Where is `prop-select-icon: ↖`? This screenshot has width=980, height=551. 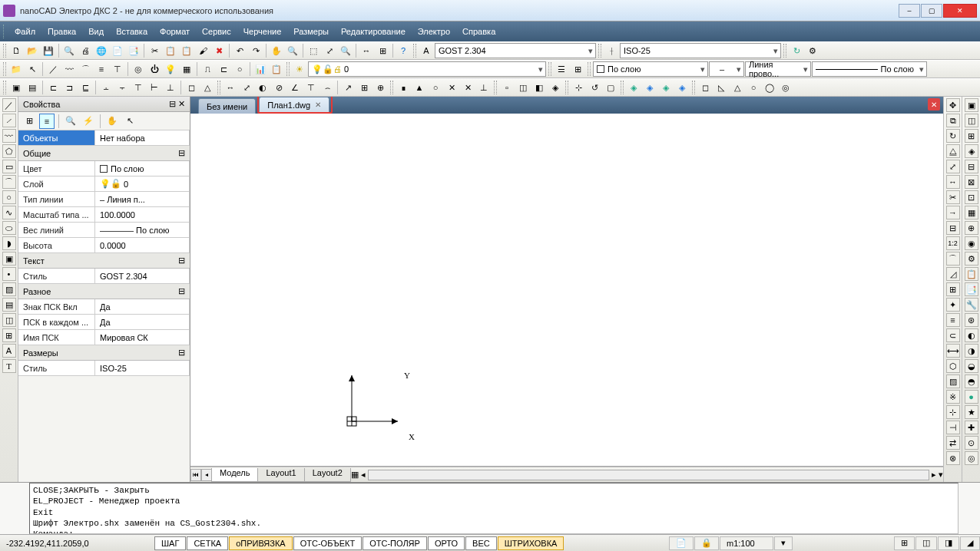
prop-select-icon: ↖ is located at coordinates (130, 121).